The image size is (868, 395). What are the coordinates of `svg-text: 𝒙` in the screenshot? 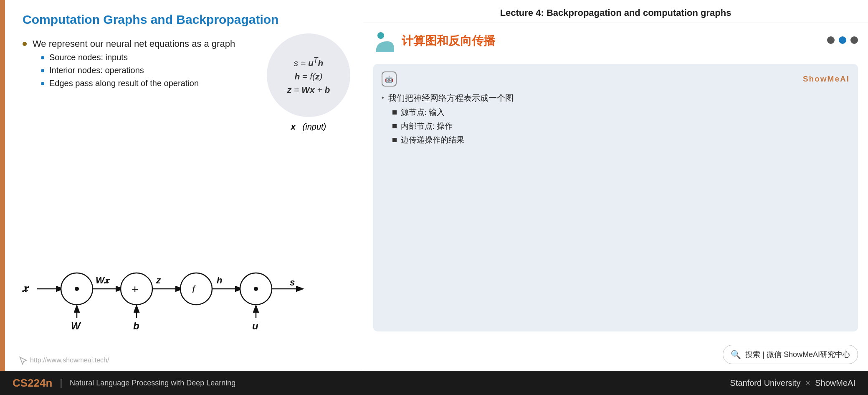 It's located at (26, 288).